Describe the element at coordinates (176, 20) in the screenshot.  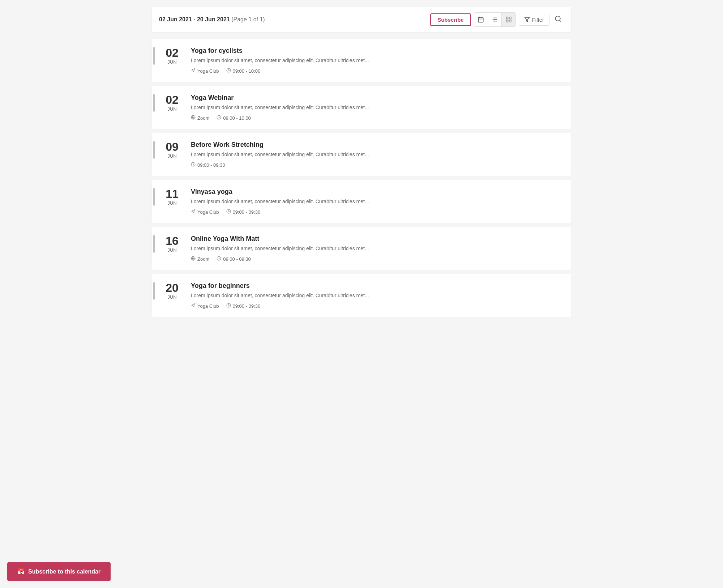
I see `date-range-start: 02 Jun 2021` at that location.